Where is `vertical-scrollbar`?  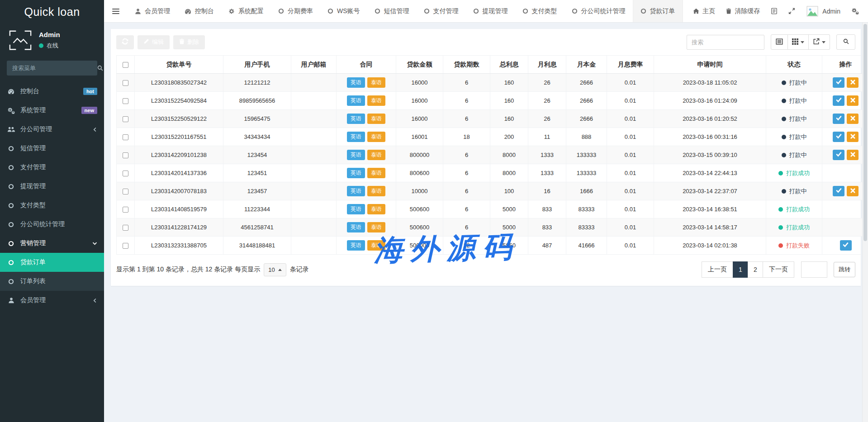 vertical-scrollbar is located at coordinates (865, 223).